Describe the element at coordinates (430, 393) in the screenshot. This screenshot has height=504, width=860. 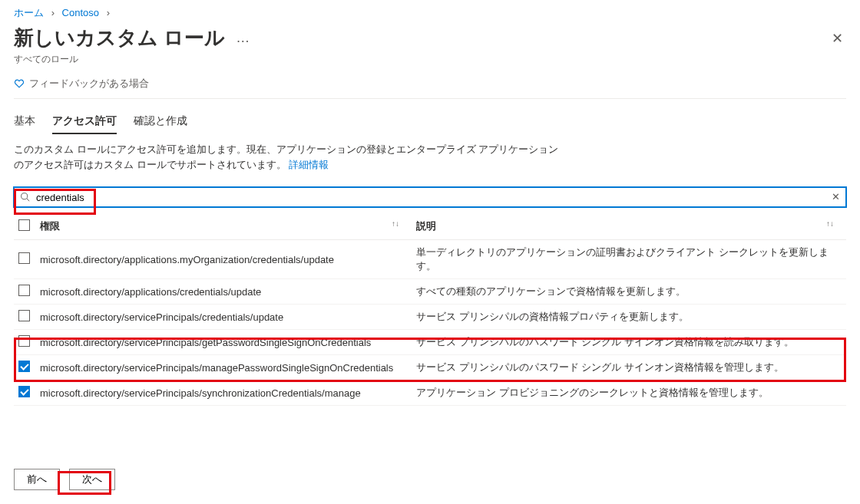
I see `table-row: microsoft.directory/servicePrincipals/sy…` at that location.